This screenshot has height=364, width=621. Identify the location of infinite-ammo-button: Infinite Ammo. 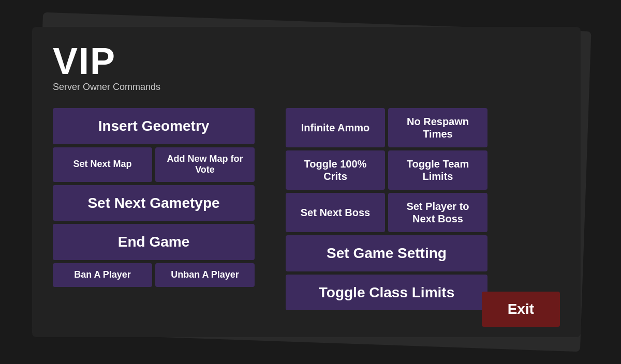
(335, 128).